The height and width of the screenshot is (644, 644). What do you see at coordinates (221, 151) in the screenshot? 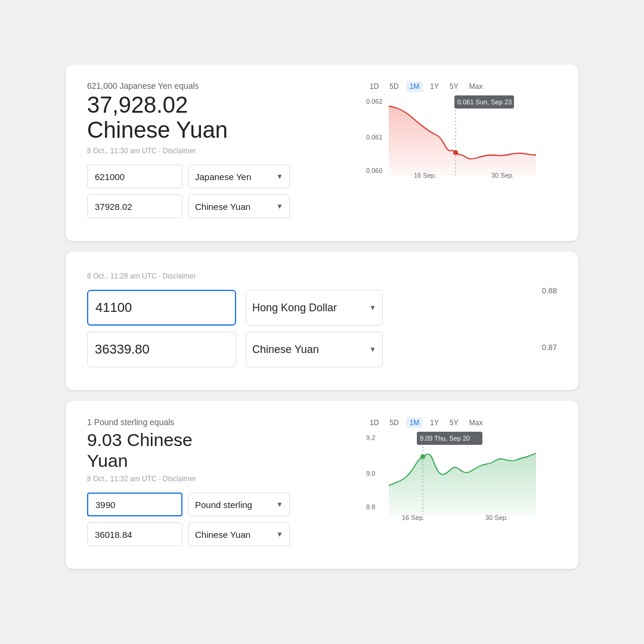
I see `card1-timestamp: 8 Oct., 11:30 am UTC · Disclaimer` at bounding box center [221, 151].